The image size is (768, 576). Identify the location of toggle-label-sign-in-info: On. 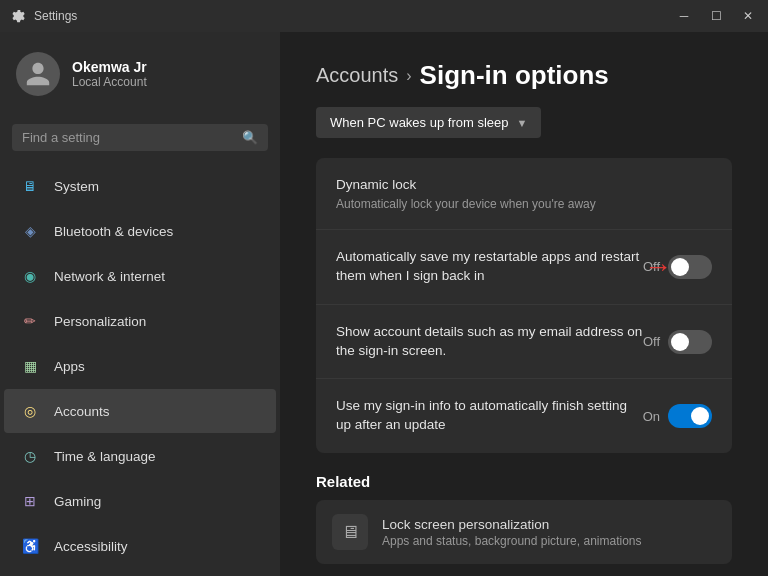
(652, 416).